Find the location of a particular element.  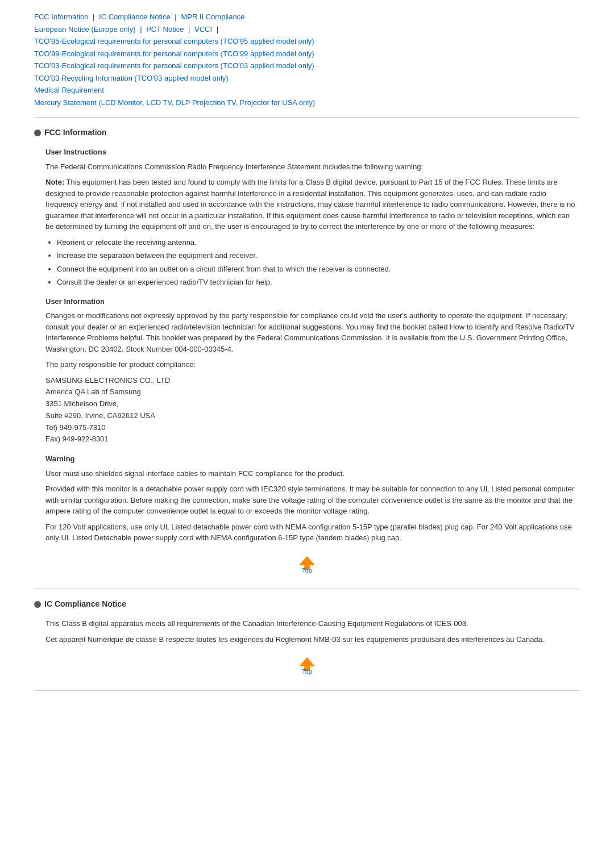

note-text: This equipment has been tested and found… is located at coordinates (310, 205).